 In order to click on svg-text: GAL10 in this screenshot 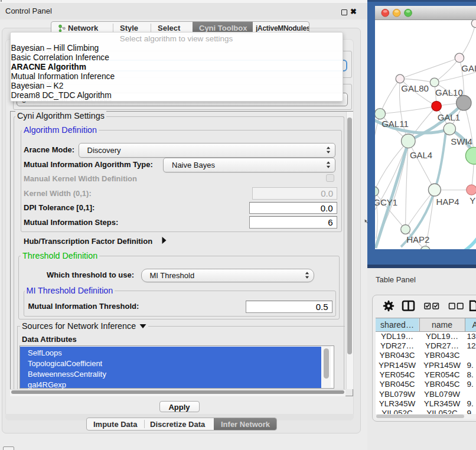, I will do `click(449, 93)`.